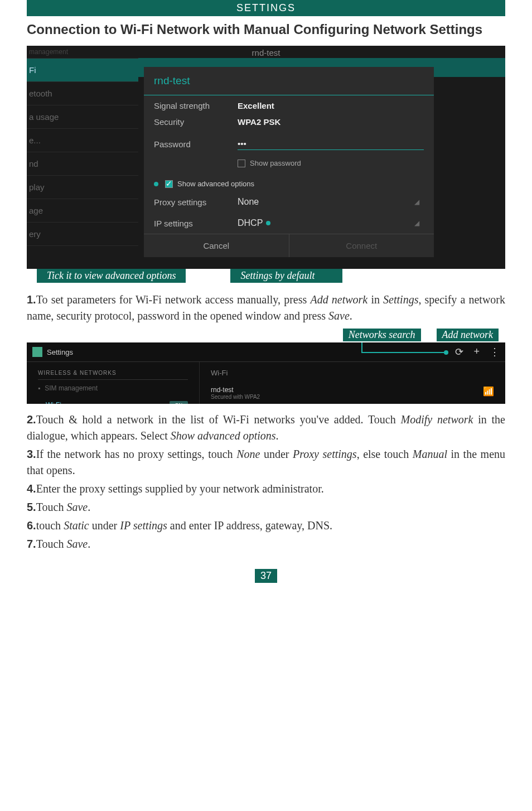 The height and width of the screenshot is (811, 532). Describe the element at coordinates (266, 576) in the screenshot. I see `page-number: 37` at that location.